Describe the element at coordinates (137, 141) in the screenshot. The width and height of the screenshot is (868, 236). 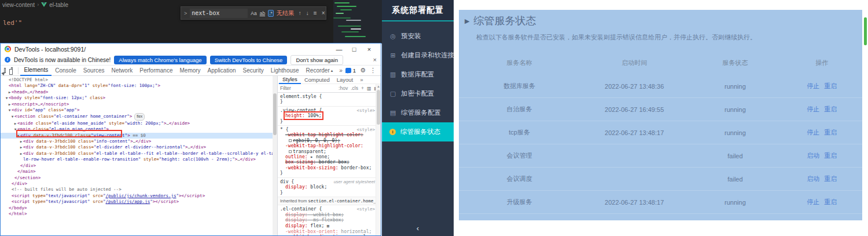
I see `dom-line: ▶<div data-v-3fbdc100 class="info-conten…` at that location.